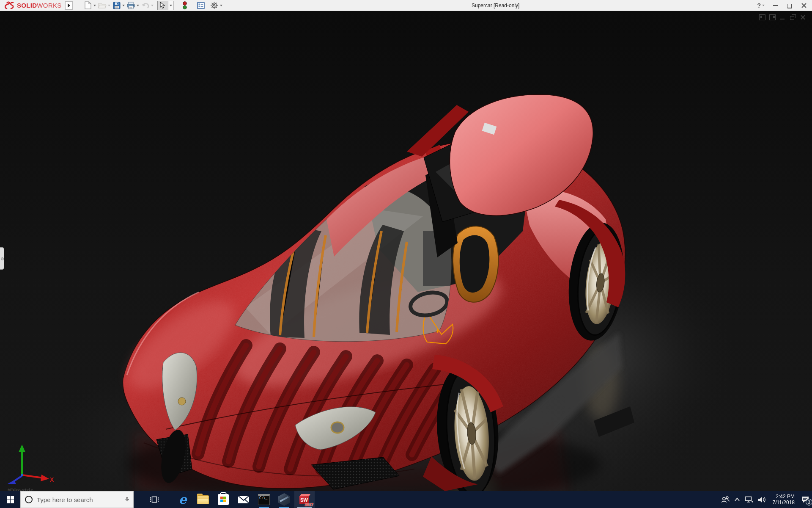 The width and height of the screenshot is (812, 508). Describe the element at coordinates (30, 464) in the screenshot. I see `orientation-triad: X` at that location.